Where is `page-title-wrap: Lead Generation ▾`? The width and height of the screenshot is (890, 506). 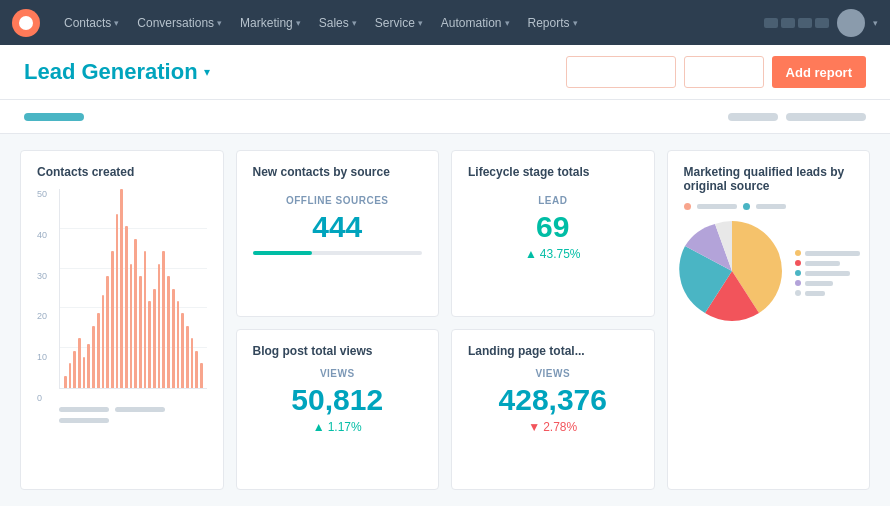
page-title-wrap: Lead Generation ▾ is located at coordinates (117, 72).